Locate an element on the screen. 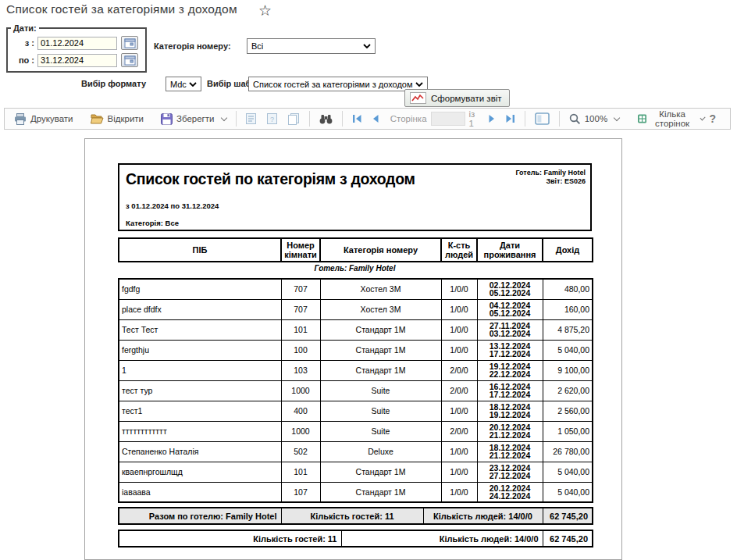 Image resolution: width=737 pixels, height=560 pixels. save-label: Зберегти is located at coordinates (195, 119).